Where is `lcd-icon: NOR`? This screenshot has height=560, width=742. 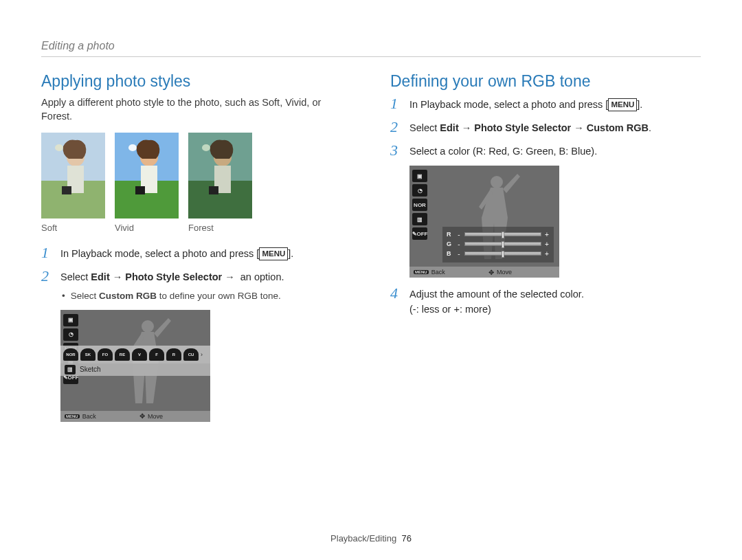
lcd-icon: NOR is located at coordinates (420, 205).